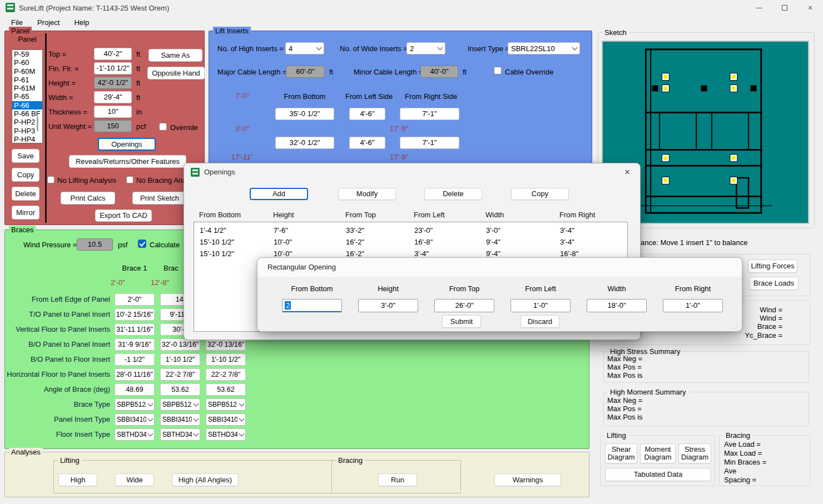 This screenshot has height=504, width=823. I want to click on brace3-type-select: SBPB5123, so click(226, 405).